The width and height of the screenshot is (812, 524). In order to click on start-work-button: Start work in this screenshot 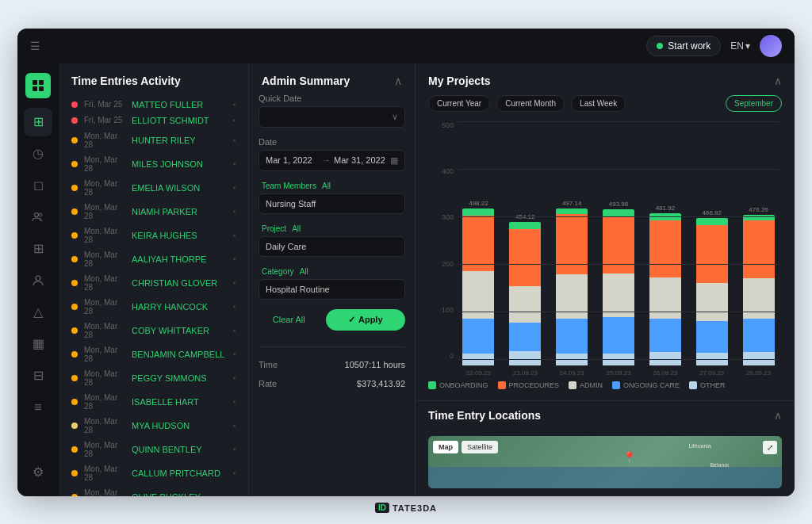, I will do `click(684, 46)`.